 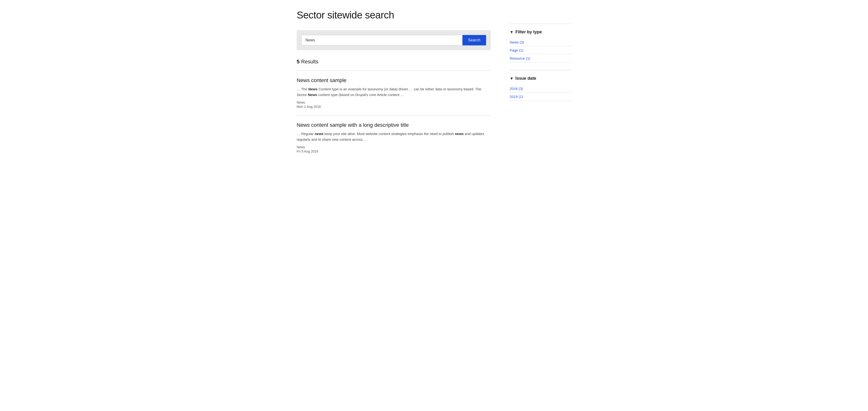 What do you see at coordinates (394, 137) in the screenshot?
I see `result-excerpt-2: … Regular news keep your site alive. Mos…` at bounding box center [394, 137].